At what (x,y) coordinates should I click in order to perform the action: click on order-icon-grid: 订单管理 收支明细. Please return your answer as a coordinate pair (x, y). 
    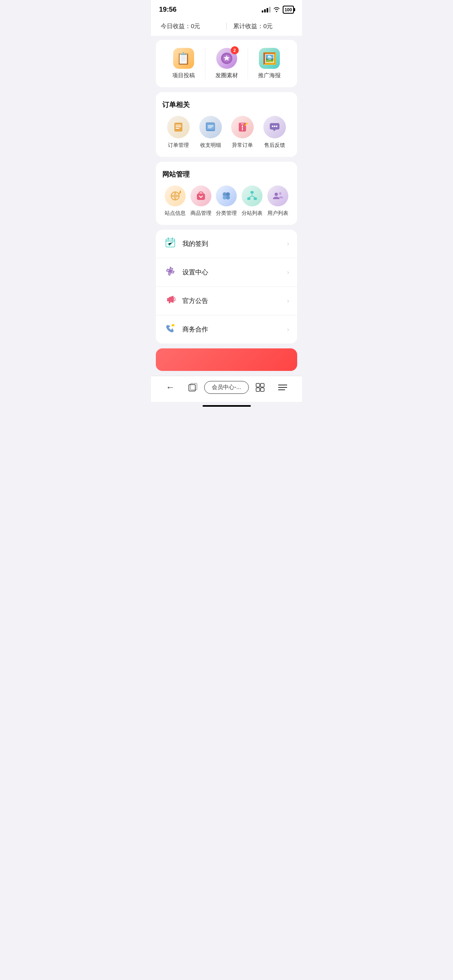
    Looking at the image, I should click on (226, 132).